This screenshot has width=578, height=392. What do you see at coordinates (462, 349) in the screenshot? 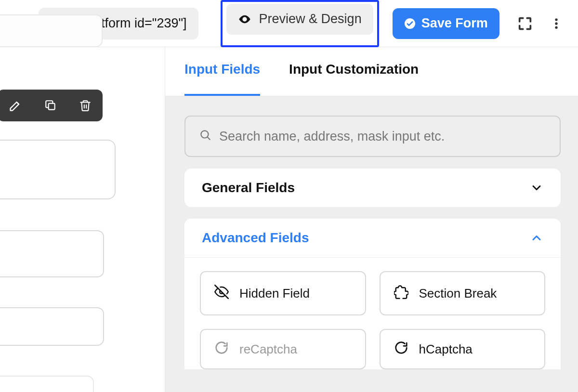
I see `field-hcaptcha: hCaptcha` at bounding box center [462, 349].